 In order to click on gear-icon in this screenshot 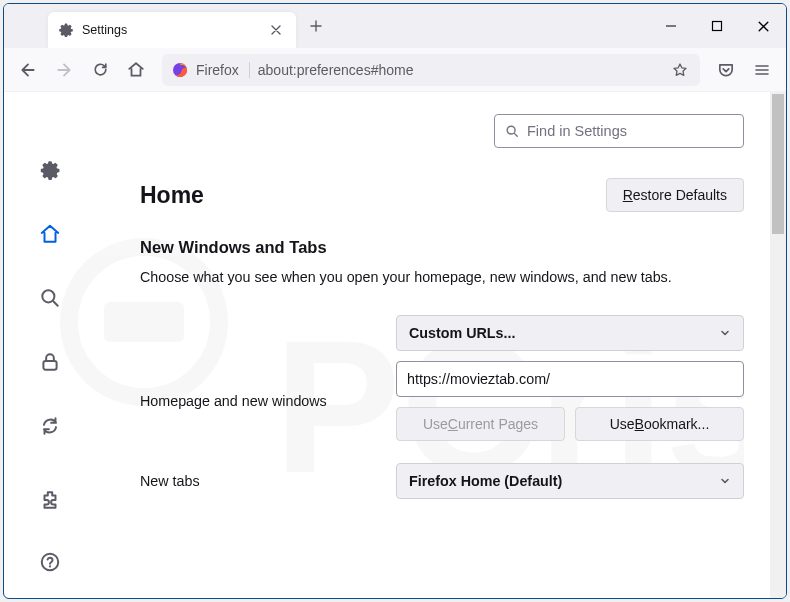, I will do `click(66, 30)`.